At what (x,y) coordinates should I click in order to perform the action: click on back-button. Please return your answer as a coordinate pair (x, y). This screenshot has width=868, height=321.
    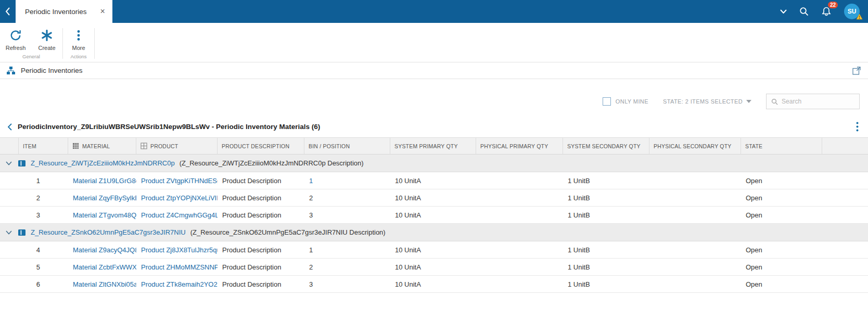
    Looking at the image, I should click on (8, 11).